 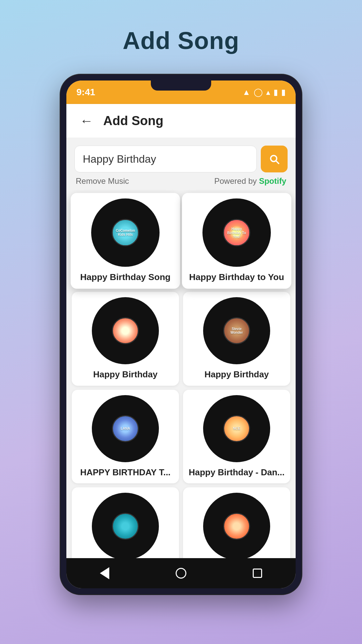 I want to click on results-row-2: Happy Birthday Stevie Wonder Happy Birth…, so click(x=181, y=339).